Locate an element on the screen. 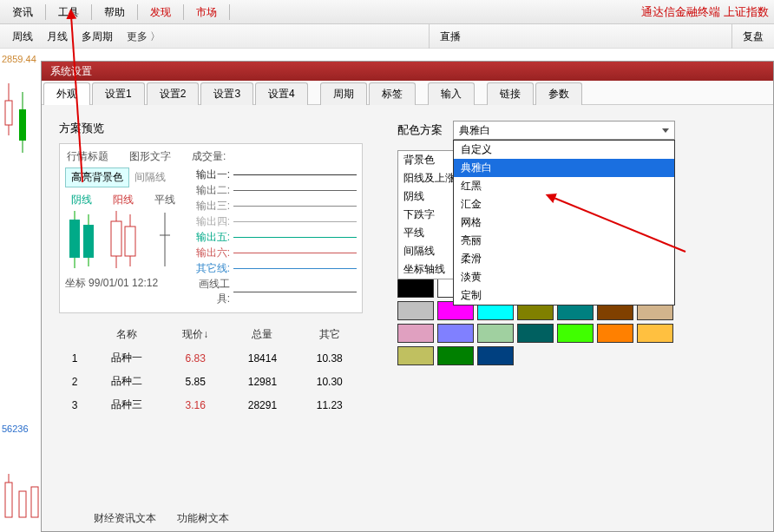  menu-discover: 发现 is located at coordinates (161, 12).